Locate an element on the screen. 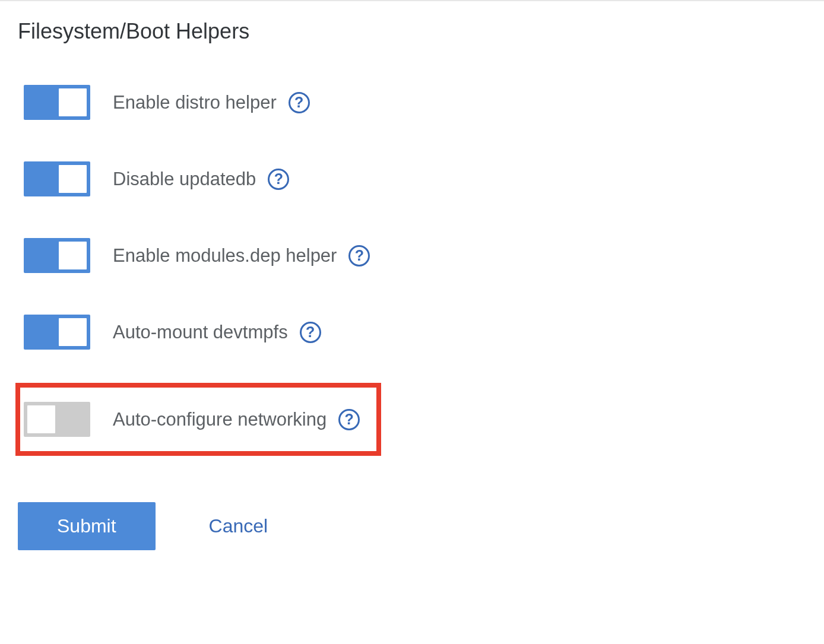 Image resolution: width=824 pixels, height=644 pixels. toggle-auto-configure-networking is located at coordinates (57, 419).